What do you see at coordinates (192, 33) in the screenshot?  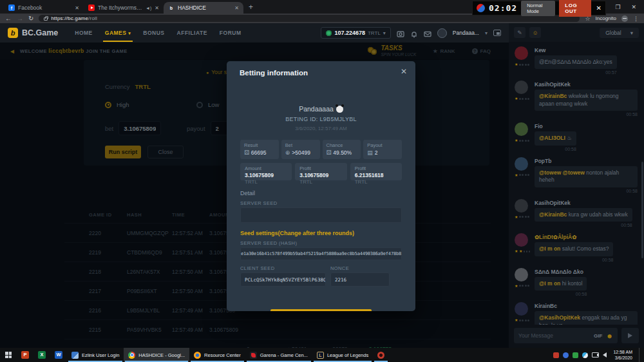 I see `menu-affiliate: AFFILIATE` at bounding box center [192, 33].